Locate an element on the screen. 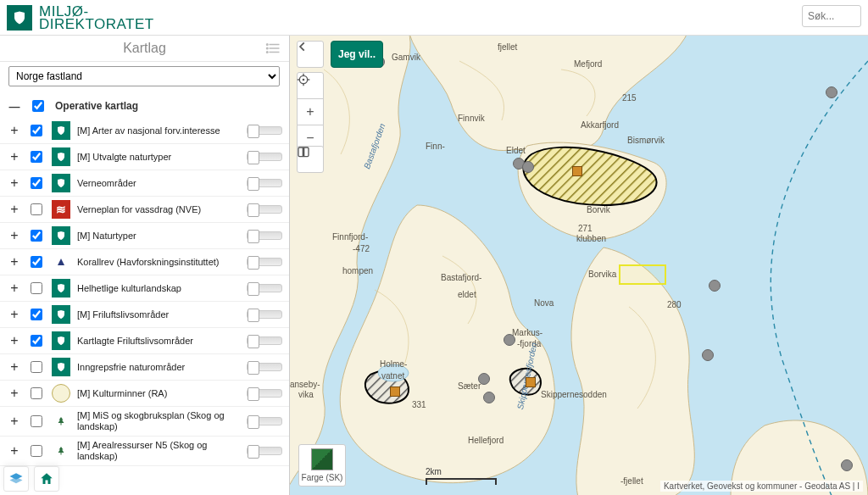 The width and height of the screenshot is (868, 495). search-wrapper is located at coordinates (832, 16).